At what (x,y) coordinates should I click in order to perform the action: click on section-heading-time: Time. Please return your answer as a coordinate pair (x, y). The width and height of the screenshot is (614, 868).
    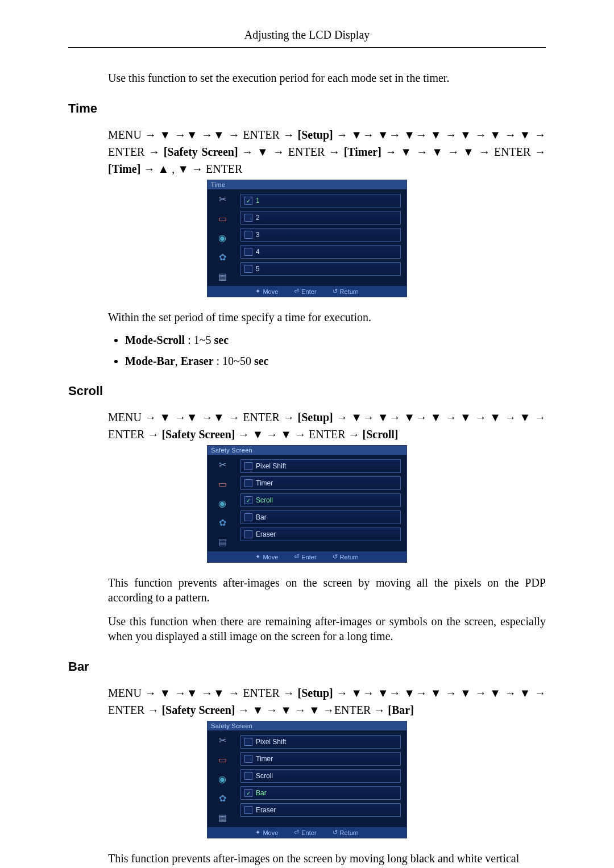
    Looking at the image, I should click on (307, 109).